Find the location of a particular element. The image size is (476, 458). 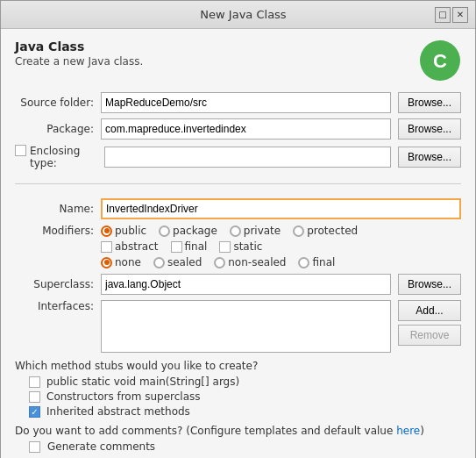

modifier-static: static is located at coordinates (240, 247).